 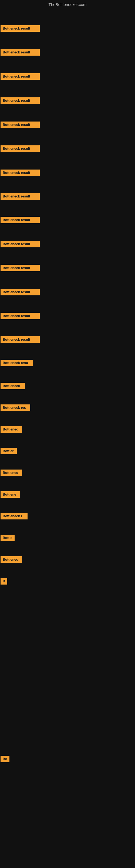 What do you see at coordinates (20, 316) in the screenshot?
I see `bottleneck-row-12: Bottleneck result` at bounding box center [20, 316].